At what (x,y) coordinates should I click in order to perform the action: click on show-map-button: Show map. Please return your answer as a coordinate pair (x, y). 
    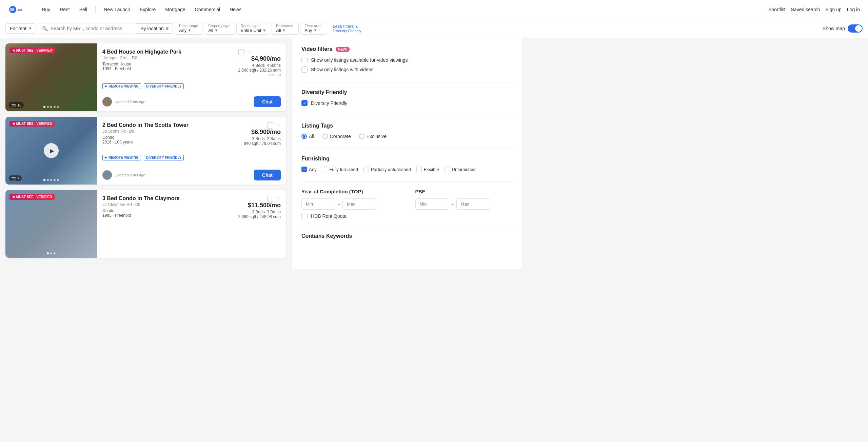
    Looking at the image, I should click on (843, 28).